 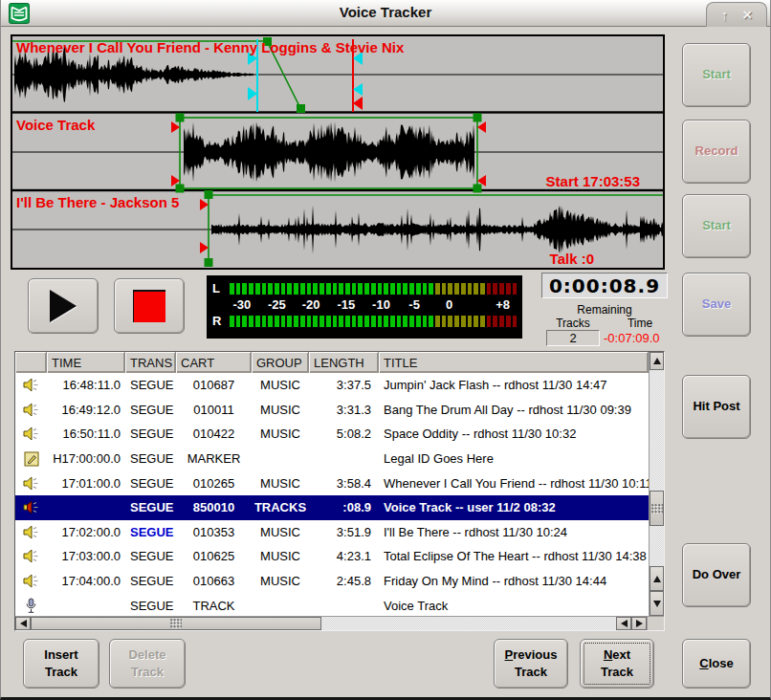 I want to click on meter-scale-label: -15, so click(x=346, y=304).